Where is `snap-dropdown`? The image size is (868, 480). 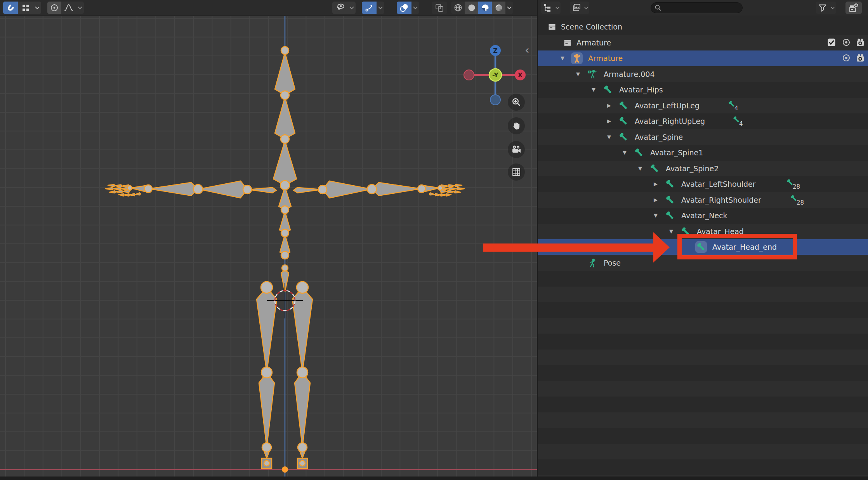 snap-dropdown is located at coordinates (37, 8).